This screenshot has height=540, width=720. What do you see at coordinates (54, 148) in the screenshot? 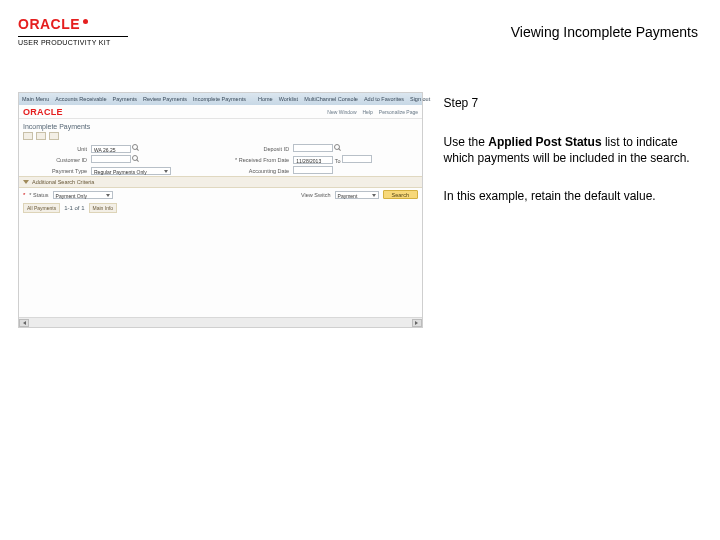
I see `unit-label: Unit` at bounding box center [54, 148].